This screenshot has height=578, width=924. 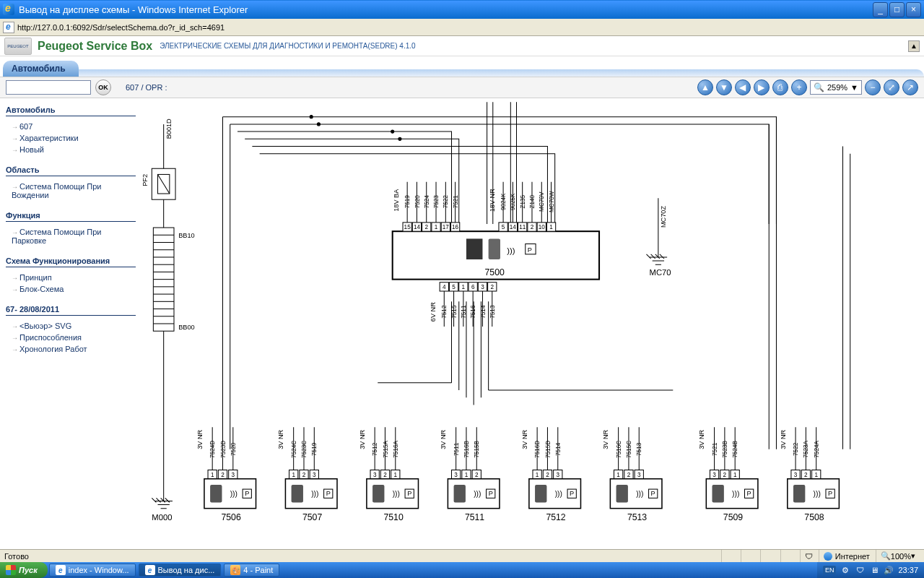 I want to click on maximize-button: □, so click(x=897, y=10).